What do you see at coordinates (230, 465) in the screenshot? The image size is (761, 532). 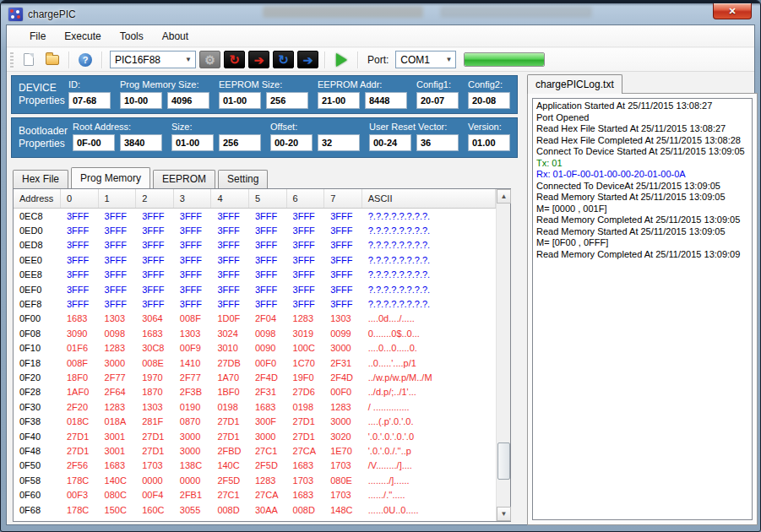 I see `memory-cell: 140C` at bounding box center [230, 465].